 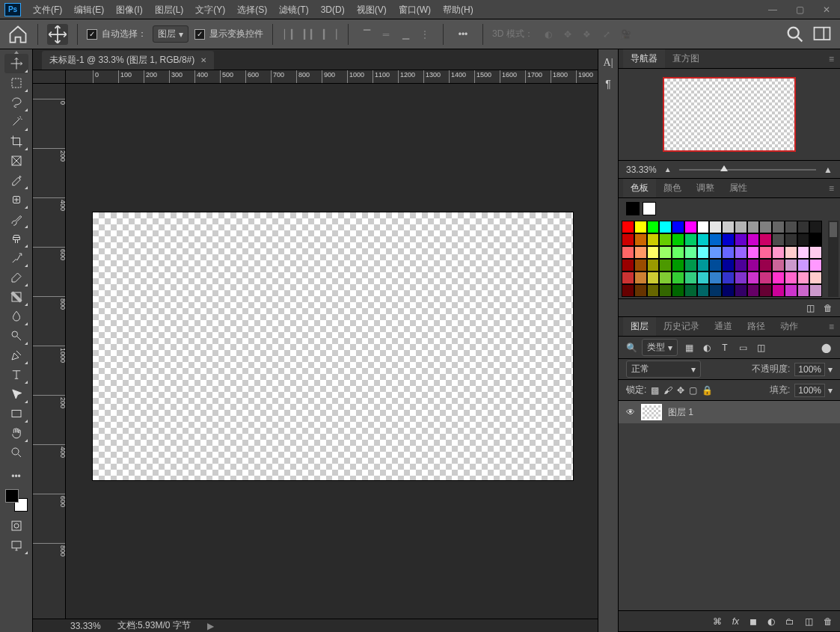 I want to click on adjustment-layer-icon: ◐, so click(x=771, y=622).